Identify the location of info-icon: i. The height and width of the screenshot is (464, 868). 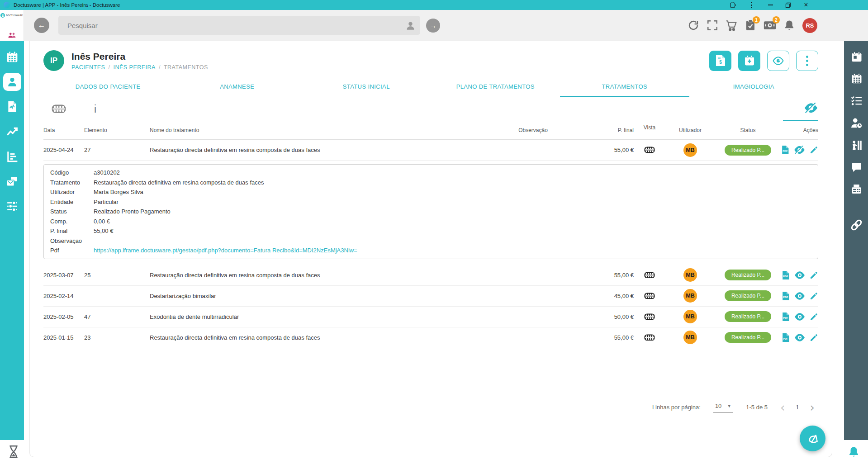
(95, 109).